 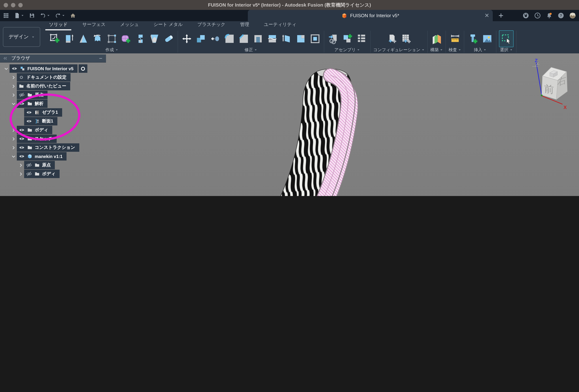 I want to click on document-settings: ドキュメントの設定, so click(x=44, y=77).